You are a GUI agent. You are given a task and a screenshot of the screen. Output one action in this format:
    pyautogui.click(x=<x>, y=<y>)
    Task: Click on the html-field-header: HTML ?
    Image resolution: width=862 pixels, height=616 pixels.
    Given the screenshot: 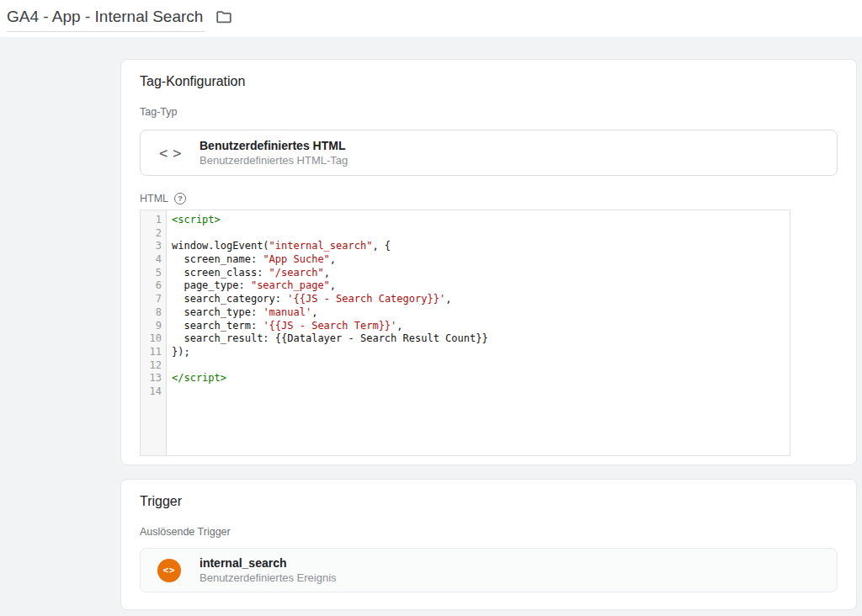 What is the action you would take?
    pyautogui.click(x=488, y=199)
    